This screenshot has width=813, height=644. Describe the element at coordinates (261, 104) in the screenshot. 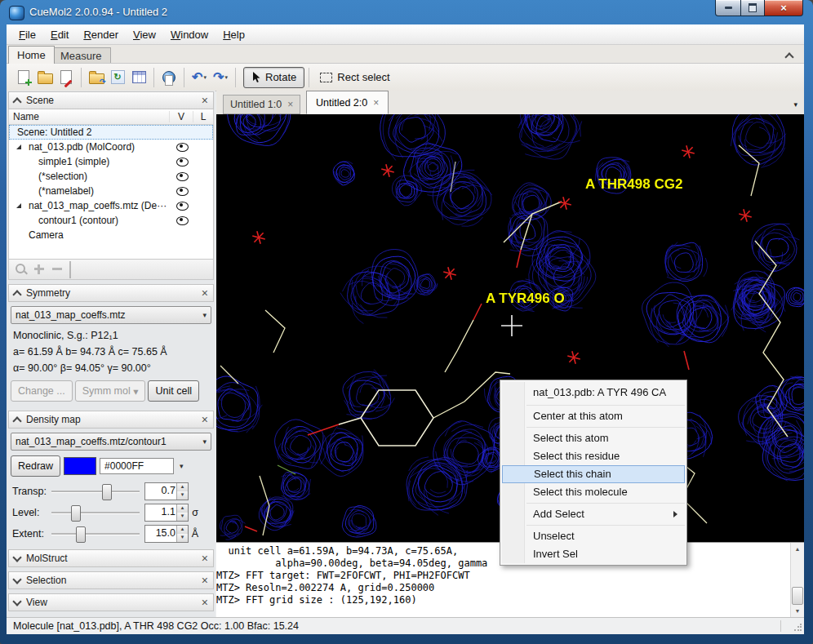

I see `viewport-tab-1: Untitled 1:0×` at that location.